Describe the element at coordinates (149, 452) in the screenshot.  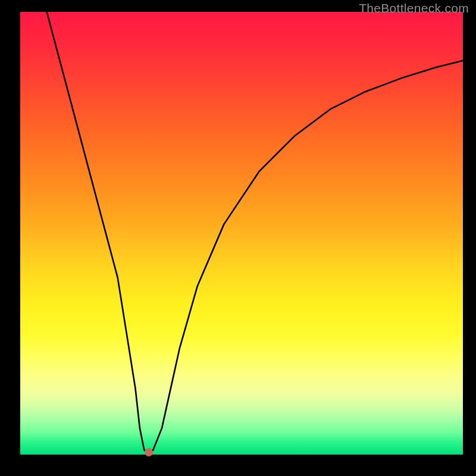
I see `optimum-marker` at that location.